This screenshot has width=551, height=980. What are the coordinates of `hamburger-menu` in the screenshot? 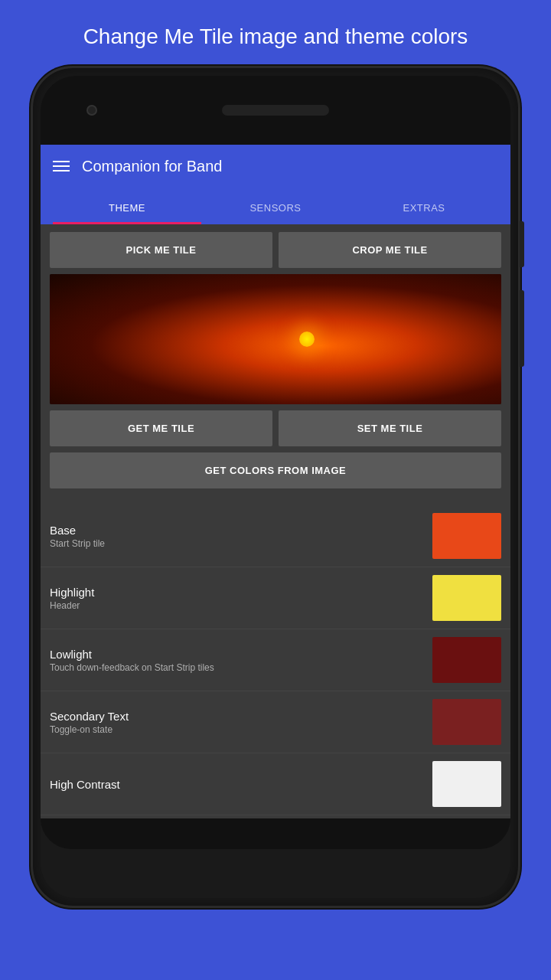 It's located at (61, 166).